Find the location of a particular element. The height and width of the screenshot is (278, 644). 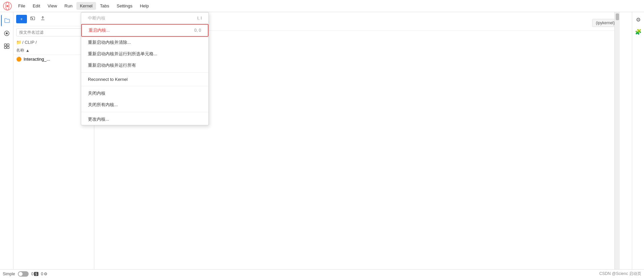

sidebar-icon-running is located at coordinates (7, 33).